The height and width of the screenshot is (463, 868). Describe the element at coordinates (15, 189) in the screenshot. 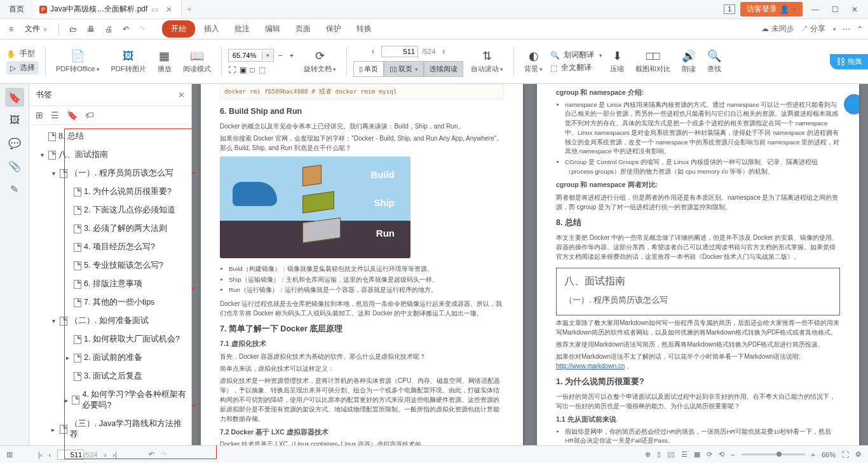

I see `signature-icon: ✎` at that location.